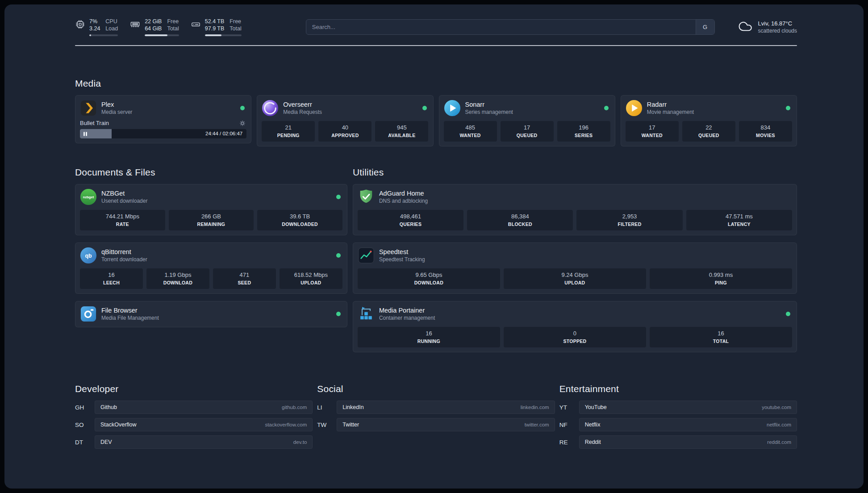 The width and height of the screenshot is (868, 493). What do you see at coordinates (163, 119) in the screenshot?
I see `service-card-plex: Plex Media server Bullet Train` at bounding box center [163, 119].